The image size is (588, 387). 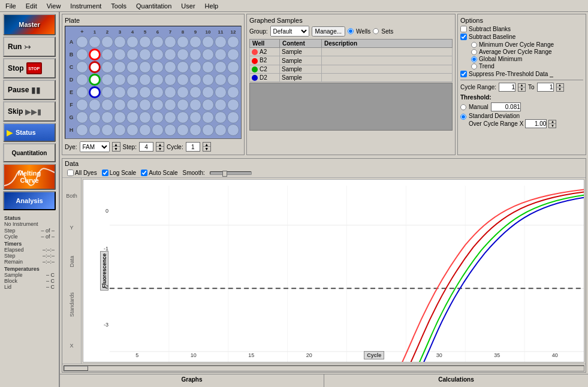 What do you see at coordinates (183, 80) in the screenshot?
I see `well-D8` at bounding box center [183, 80].